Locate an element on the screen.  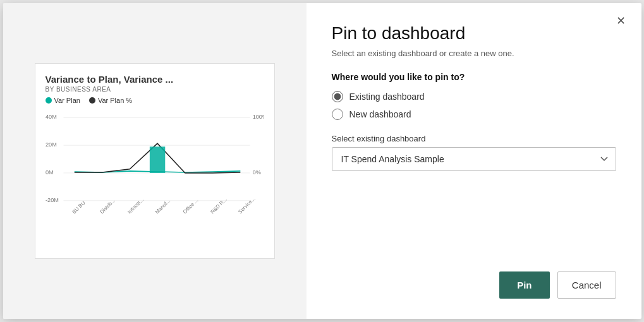
chart-svg-area: 40M 20M 0M -20M 100% 0% is located at coordinates (155, 176).